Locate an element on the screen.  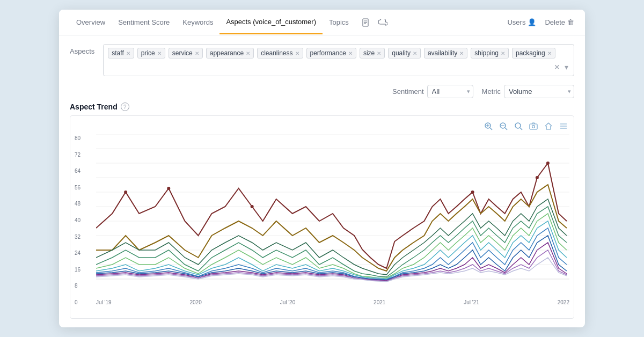
expand-tags-button: ▾ is located at coordinates (567, 67).